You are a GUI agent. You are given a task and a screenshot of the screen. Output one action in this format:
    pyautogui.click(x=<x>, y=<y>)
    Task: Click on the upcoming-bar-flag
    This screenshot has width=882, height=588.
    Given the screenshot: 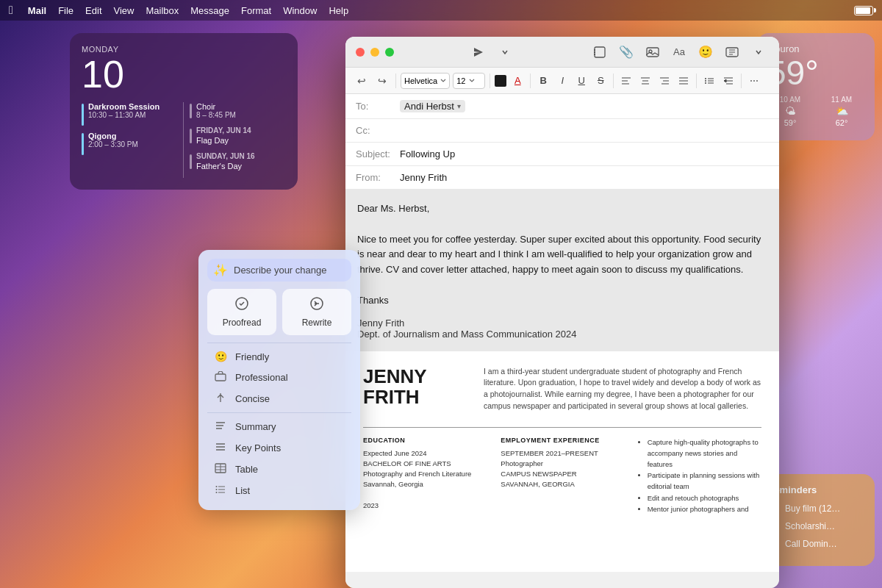 What is the action you would take?
    pyautogui.click(x=191, y=136)
    